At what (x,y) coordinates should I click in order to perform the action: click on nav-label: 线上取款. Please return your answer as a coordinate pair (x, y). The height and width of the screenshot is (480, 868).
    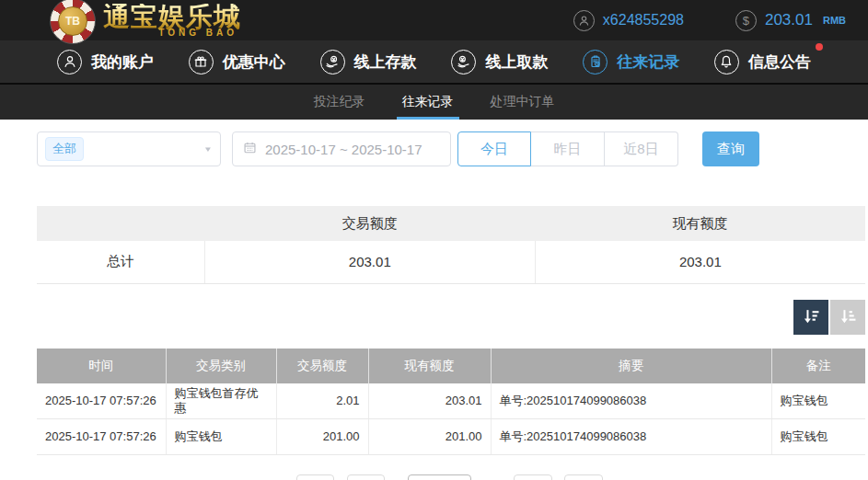
    Looking at the image, I should click on (516, 63).